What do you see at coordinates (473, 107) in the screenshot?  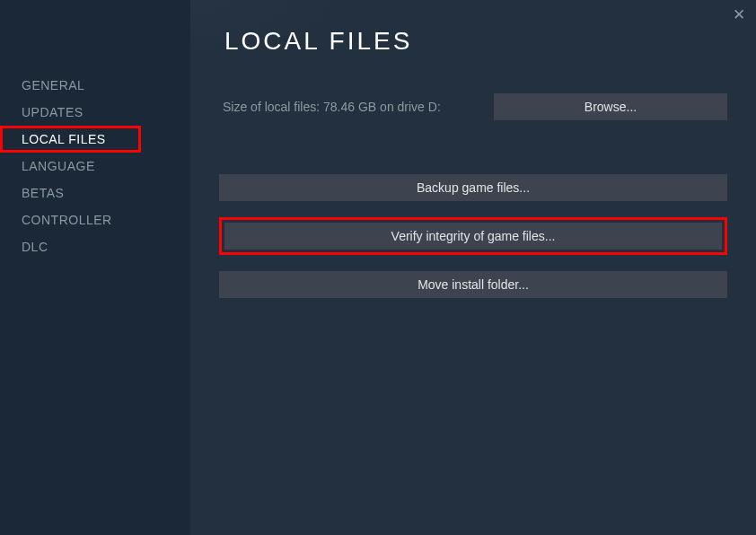 I see `size-row: Size of local files: 78.46 GB on drive D…` at bounding box center [473, 107].